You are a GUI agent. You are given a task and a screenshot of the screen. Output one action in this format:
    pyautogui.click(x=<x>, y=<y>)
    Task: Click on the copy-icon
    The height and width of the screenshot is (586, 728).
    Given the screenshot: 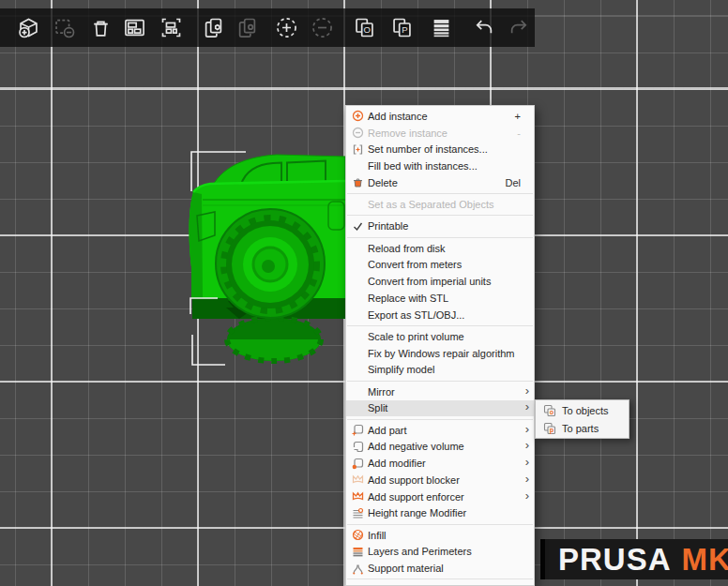 What is the action you would take?
    pyautogui.click(x=214, y=36)
    